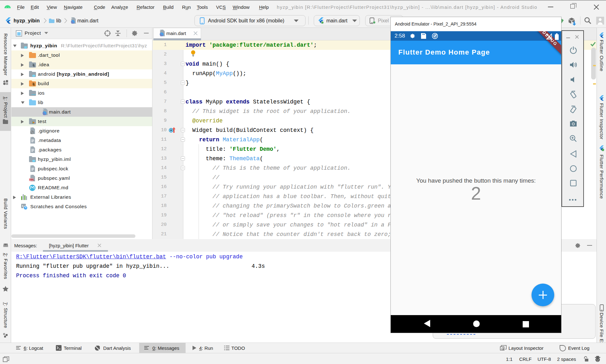  I want to click on svg-text: YML, so click(32, 180).